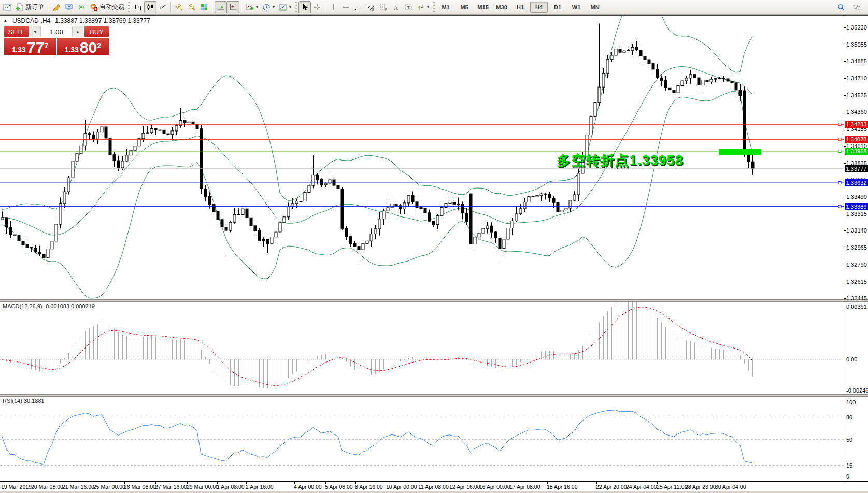 The width and height of the screenshot is (868, 493). Describe the element at coordinates (334, 7) in the screenshot. I see `vline-icon` at that location.